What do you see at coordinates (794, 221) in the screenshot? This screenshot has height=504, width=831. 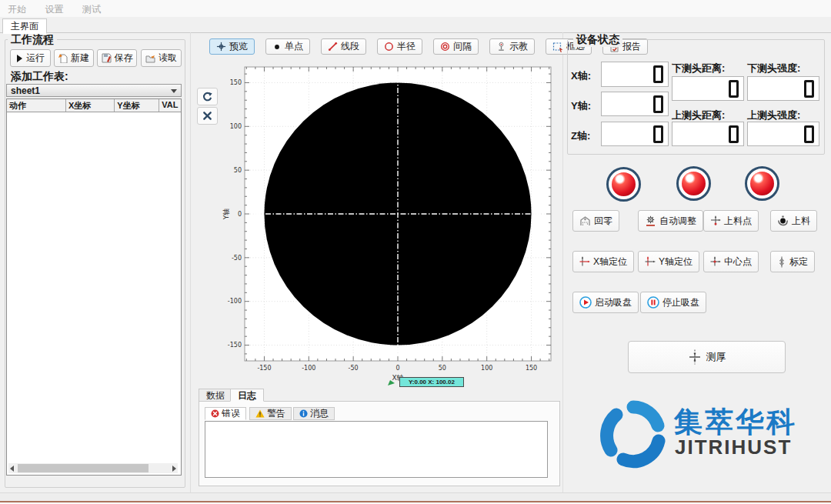 I see `feed-button: 上料` at bounding box center [794, 221].